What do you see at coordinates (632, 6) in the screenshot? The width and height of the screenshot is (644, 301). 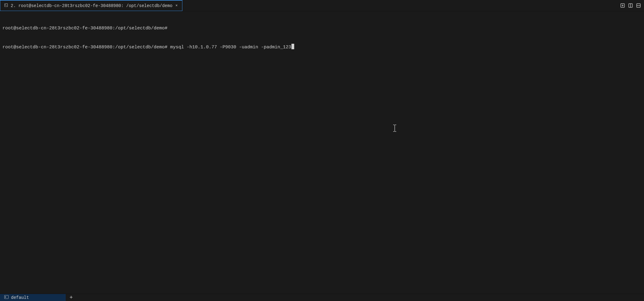 I see `titlebar-actions` at bounding box center [632, 6].